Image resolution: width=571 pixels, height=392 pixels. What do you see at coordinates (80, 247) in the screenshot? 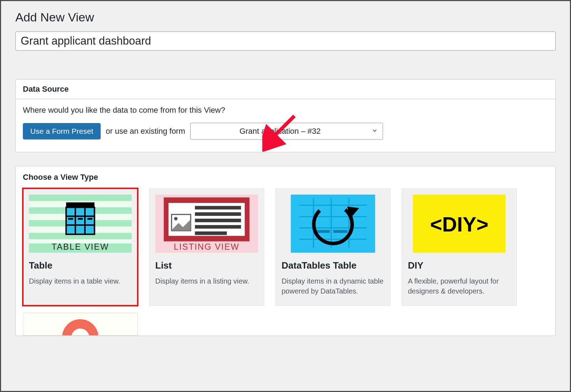
I see `svg-text: TABLE VIEW` at bounding box center [80, 247].